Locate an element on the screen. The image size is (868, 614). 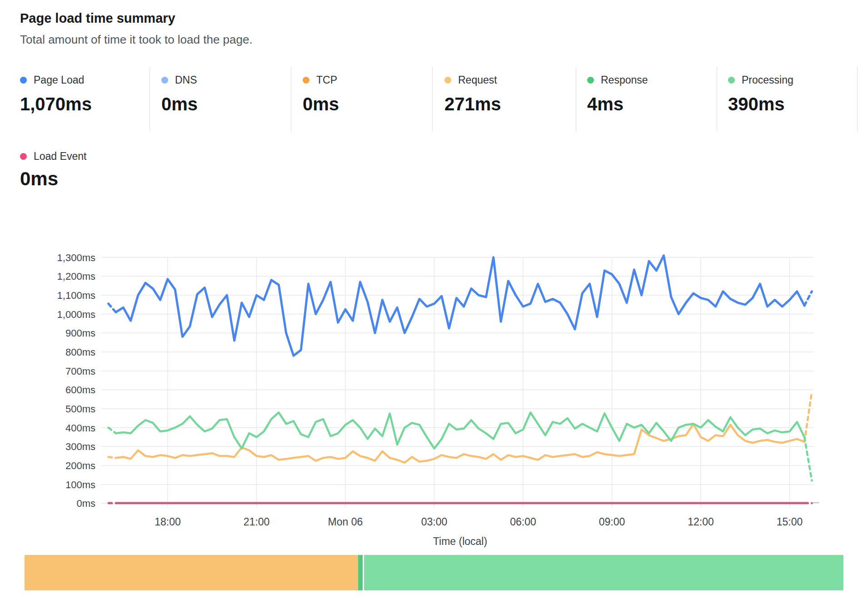
x-tick-label: 09:00 is located at coordinates (612, 522).